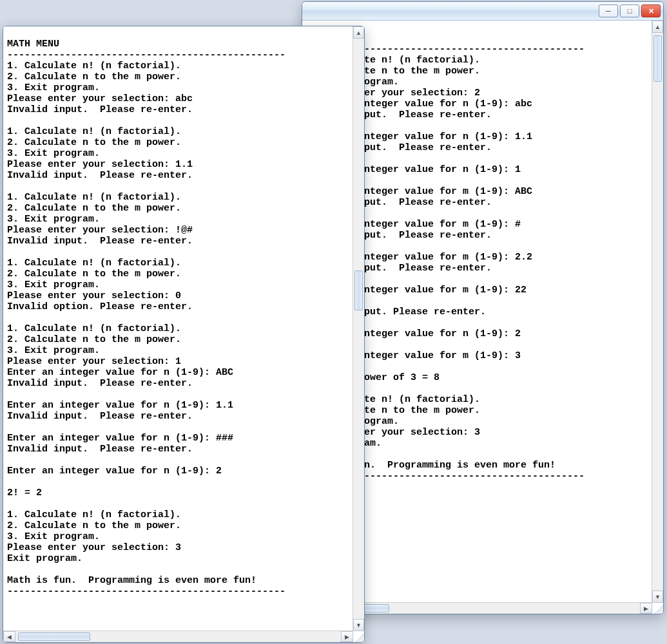  What do you see at coordinates (54, 636) in the screenshot?
I see `horizontal-scroll-thumb` at bounding box center [54, 636].